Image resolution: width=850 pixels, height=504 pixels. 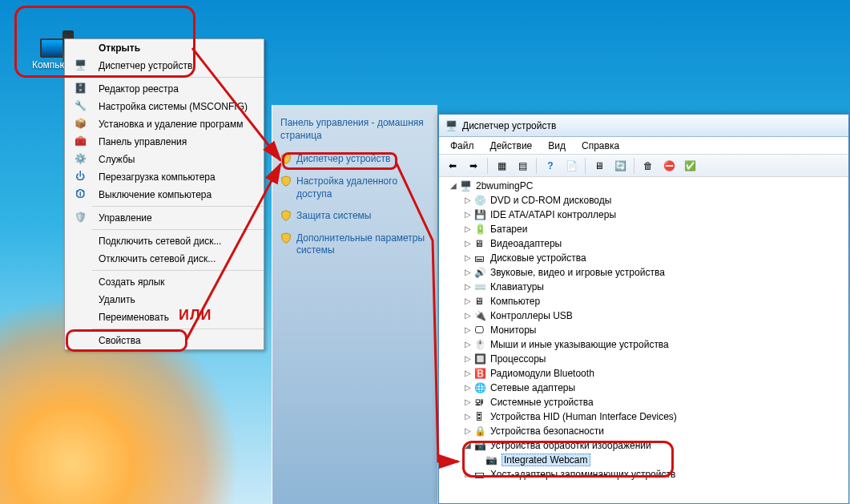 What do you see at coordinates (164, 124) in the screenshot?
I see `ctx-add-remove: 📦Установка и удаление программ` at bounding box center [164, 124].